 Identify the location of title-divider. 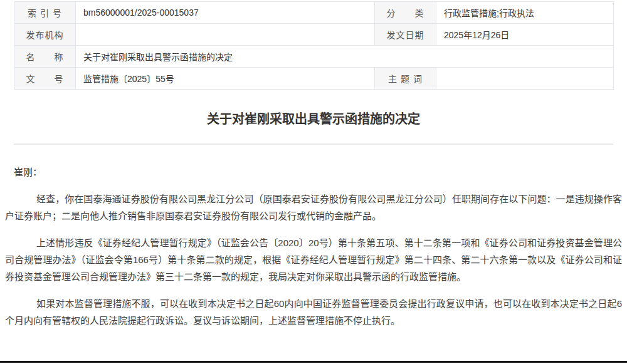
(314, 144).